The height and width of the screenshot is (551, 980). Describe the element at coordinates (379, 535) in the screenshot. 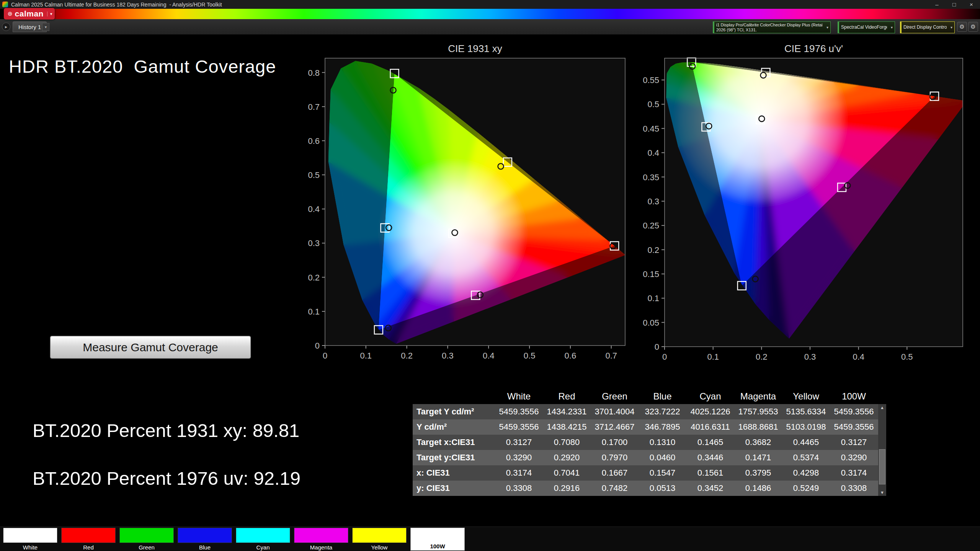

I see `pattern-swatch-yellow` at that location.